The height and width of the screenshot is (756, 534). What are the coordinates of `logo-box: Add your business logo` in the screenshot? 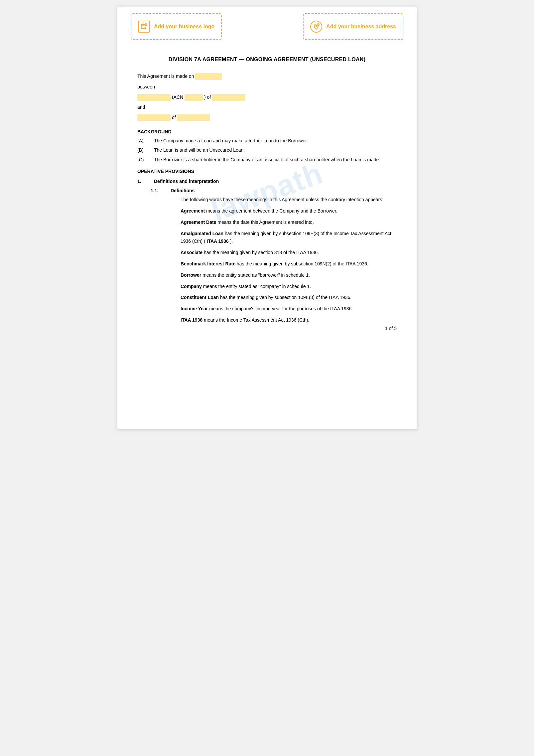 It's located at (176, 27).